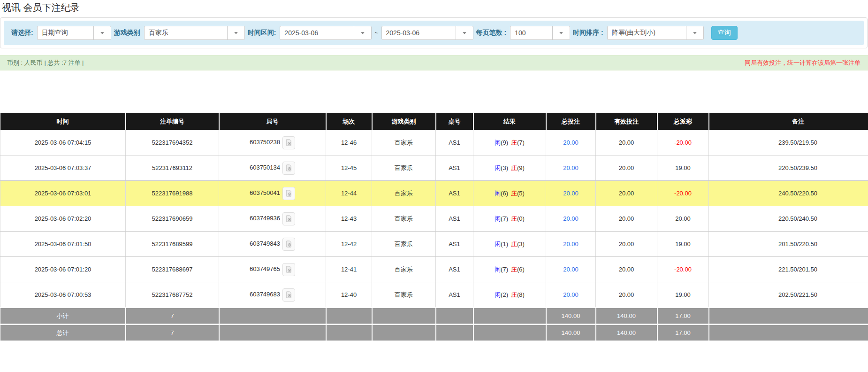 The width and height of the screenshot is (868, 372). I want to click on col-header-time: 时间, so click(63, 121).